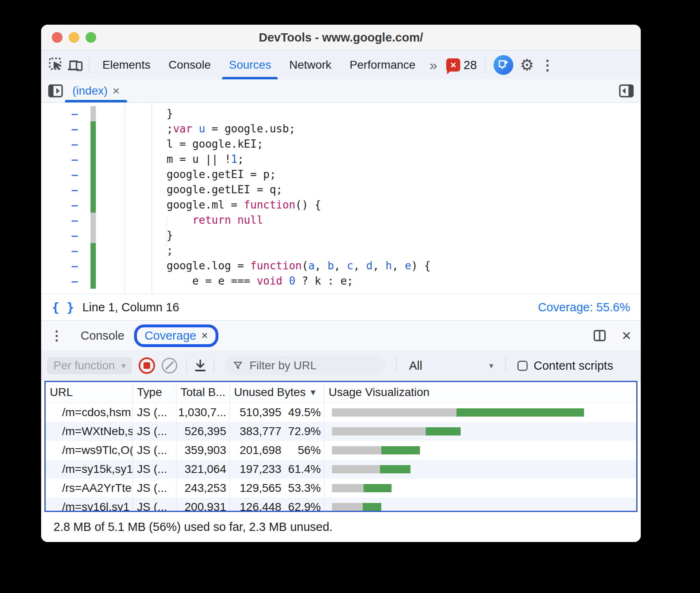  I want to click on table-row: /m=cdos,hsmJS (...1,030,7...510,39549.5%, so click(341, 412).